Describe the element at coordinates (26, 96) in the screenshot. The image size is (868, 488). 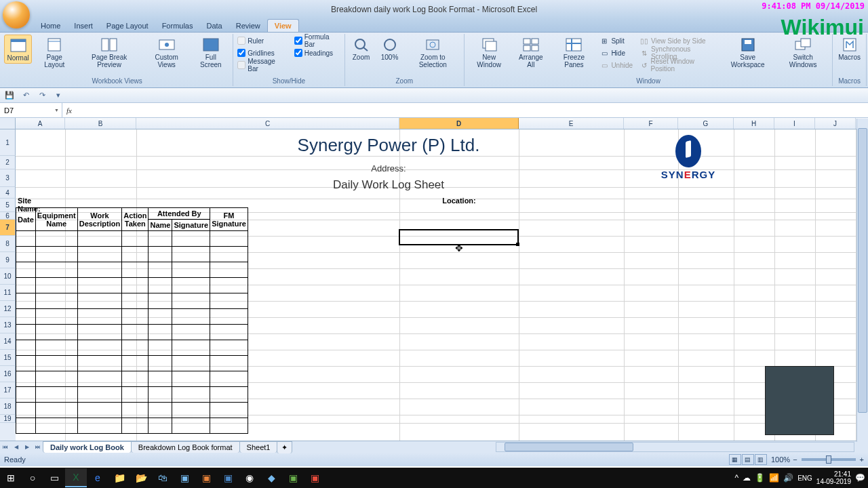
I see `undo-icon: ↶` at that location.